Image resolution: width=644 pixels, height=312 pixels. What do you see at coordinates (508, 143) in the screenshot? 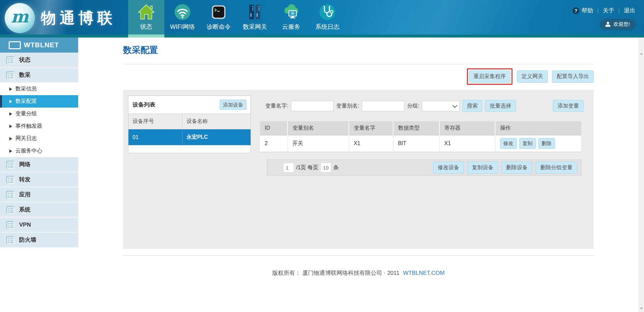
I see `modify-button: 修改` at bounding box center [508, 143].